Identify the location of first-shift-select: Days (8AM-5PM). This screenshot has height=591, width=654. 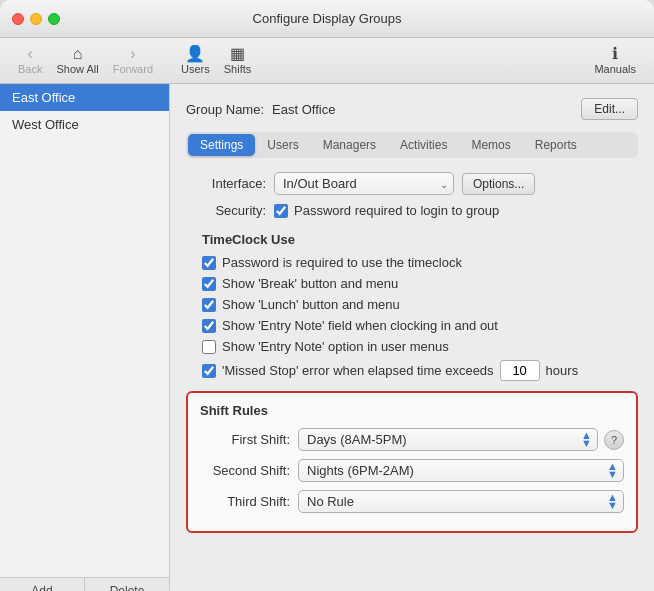
(448, 440).